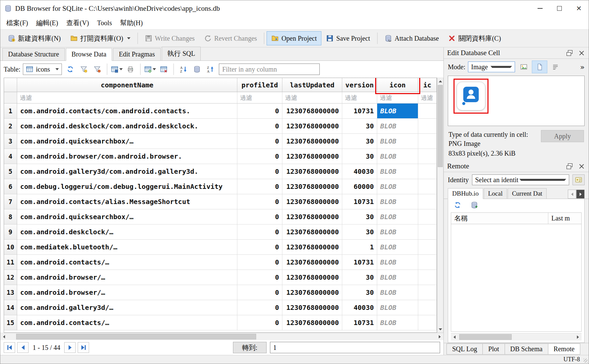  What do you see at coordinates (527, 194) in the screenshot?
I see `remote-tab-current-database: Current Dat` at bounding box center [527, 194].